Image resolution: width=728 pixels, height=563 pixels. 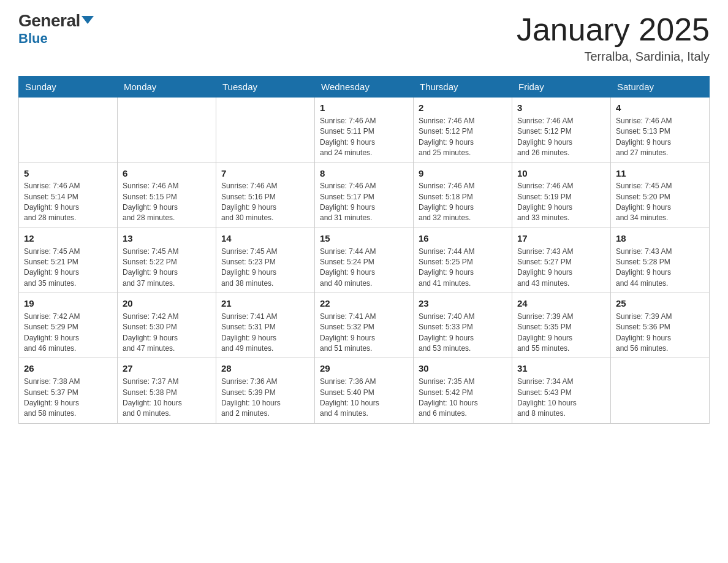 What do you see at coordinates (660, 174) in the screenshot?
I see `day-number: 11` at bounding box center [660, 174].